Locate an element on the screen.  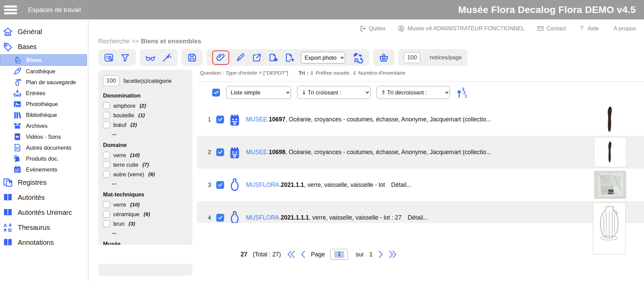
sort-asc-select: ⇓ Tri croissant : is located at coordinates (334, 92).